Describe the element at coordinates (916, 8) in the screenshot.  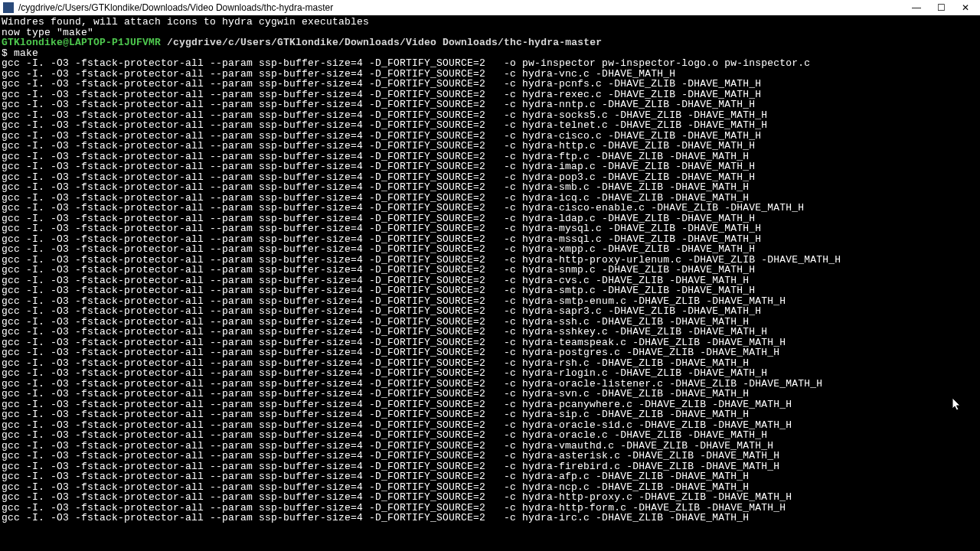
I see `minimize-button: —` at that location.